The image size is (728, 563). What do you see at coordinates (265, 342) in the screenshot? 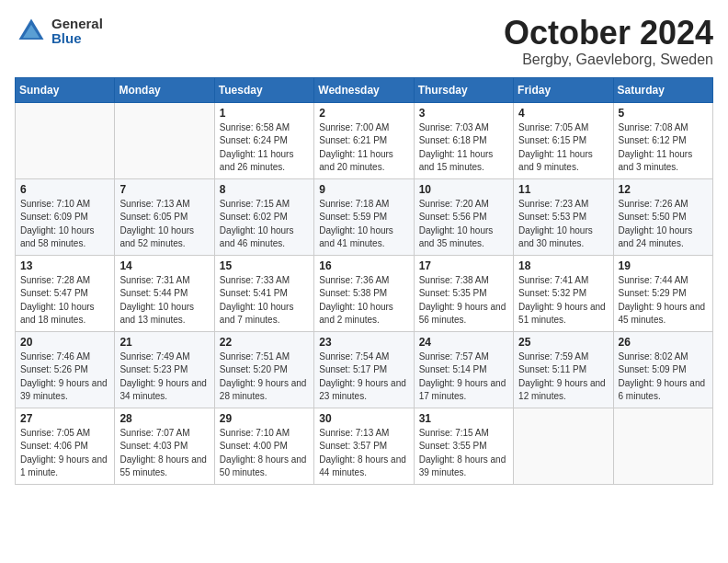
I see `day-number: 22` at bounding box center [265, 342].